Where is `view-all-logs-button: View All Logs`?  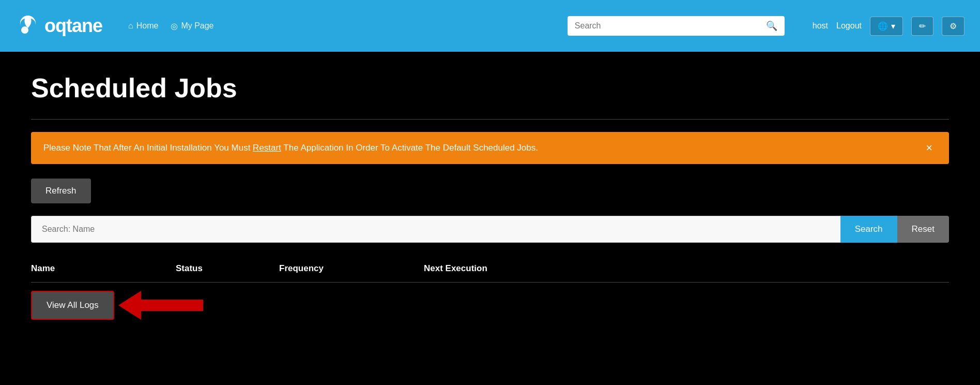 view-all-logs-button: View All Logs is located at coordinates (72, 305).